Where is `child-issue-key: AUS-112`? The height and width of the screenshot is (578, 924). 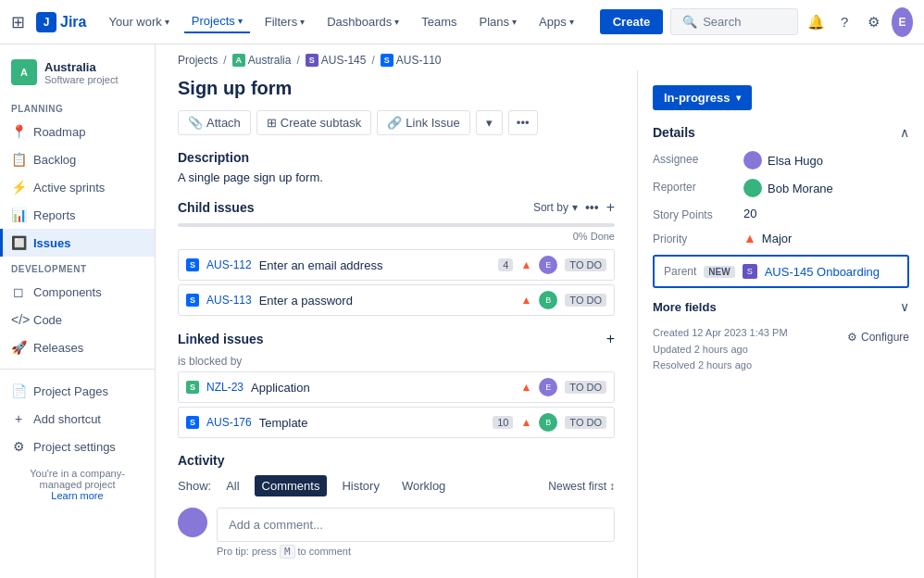
child-issue-key: AUS-112 is located at coordinates (230, 265).